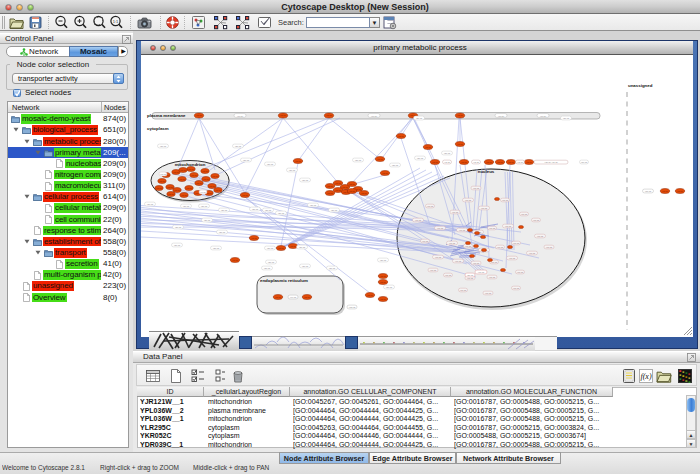  I want to click on svg-text: endoplasmic reticulum, so click(284, 280).